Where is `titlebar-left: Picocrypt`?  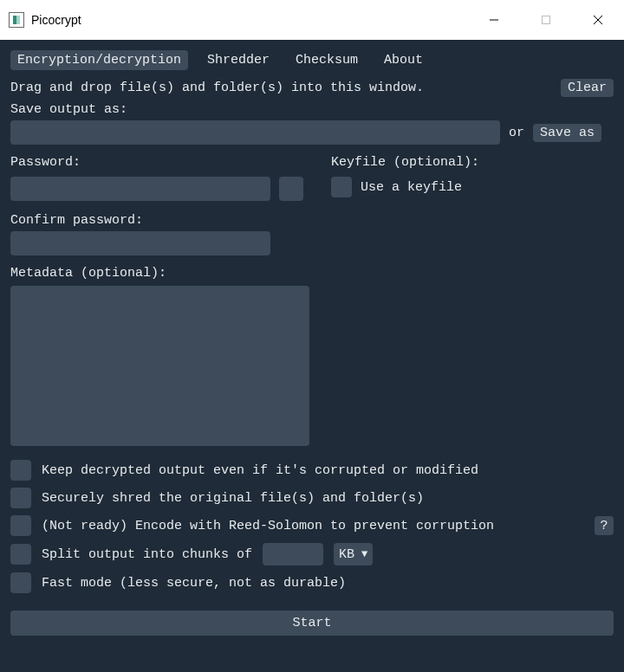
titlebar-left: Picocrypt is located at coordinates (45, 20).